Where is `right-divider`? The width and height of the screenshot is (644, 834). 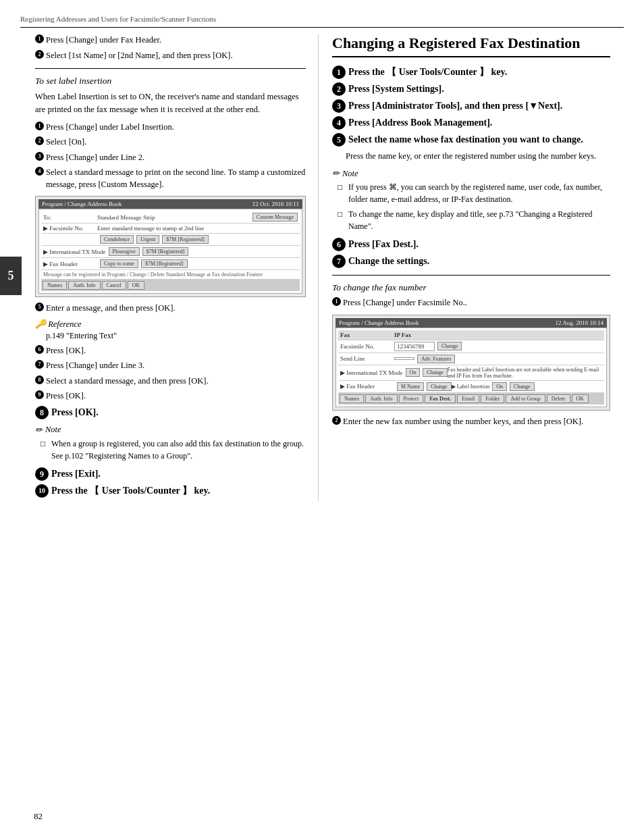 right-divider is located at coordinates (471, 276).